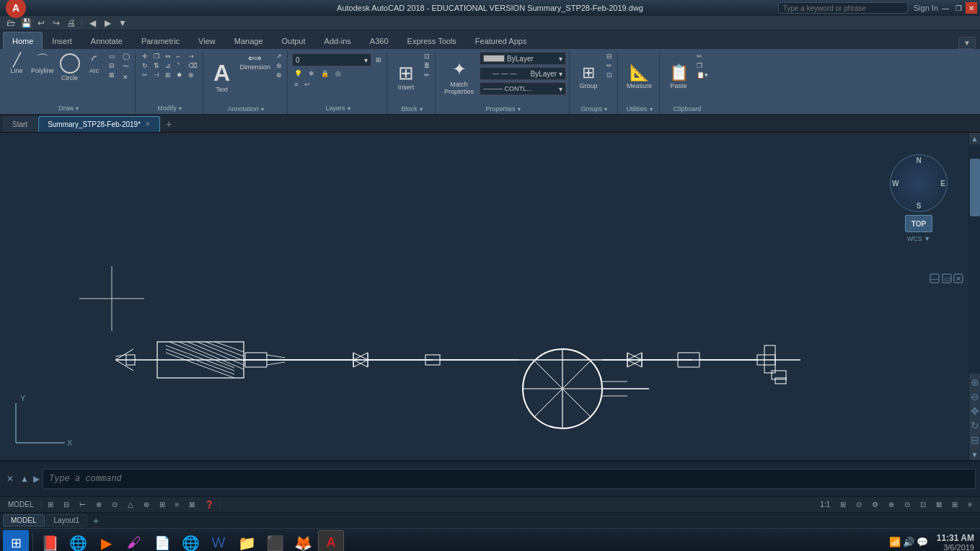 This screenshot has width=980, height=551. I want to click on gradient-button: ⊠, so click(112, 75).